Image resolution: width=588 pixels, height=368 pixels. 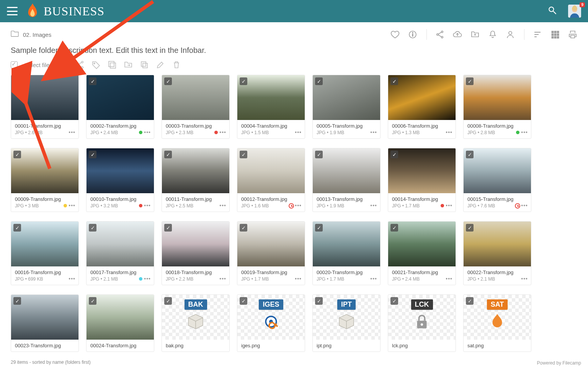 What do you see at coordinates (37, 34) in the screenshot?
I see `breadcrumb: 02. Images` at bounding box center [37, 34].